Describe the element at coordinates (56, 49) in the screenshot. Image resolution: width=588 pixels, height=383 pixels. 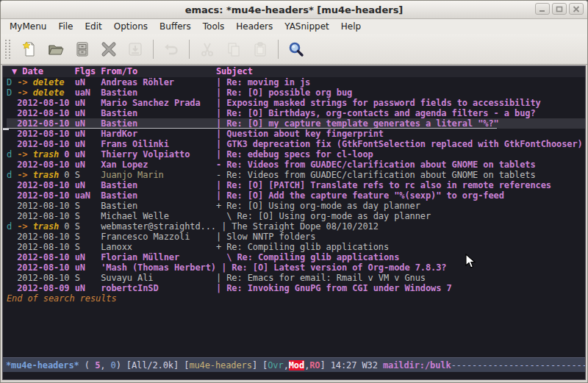
I see `open-folder-icon` at that location.